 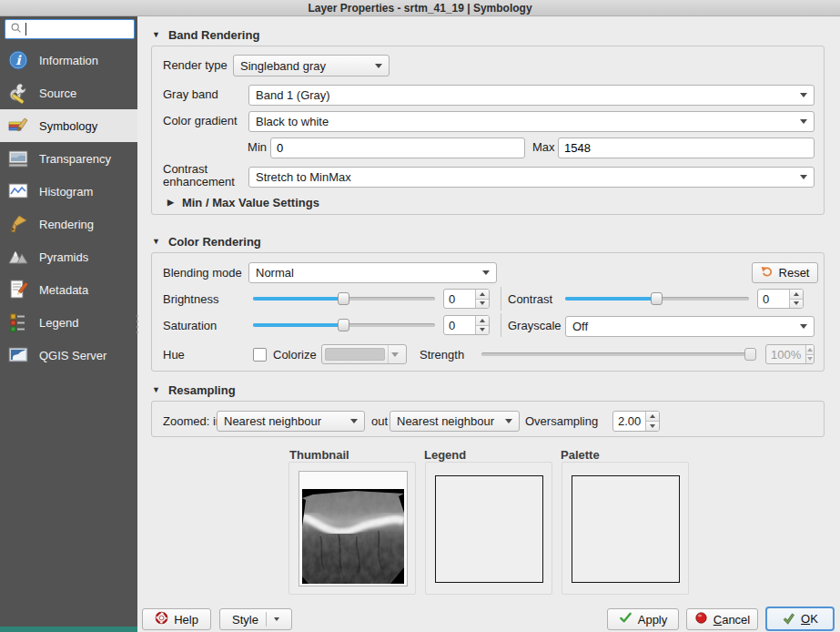 What do you see at coordinates (69, 126) in the screenshot?
I see `sidebar-item-symbology: Symbology` at bounding box center [69, 126].